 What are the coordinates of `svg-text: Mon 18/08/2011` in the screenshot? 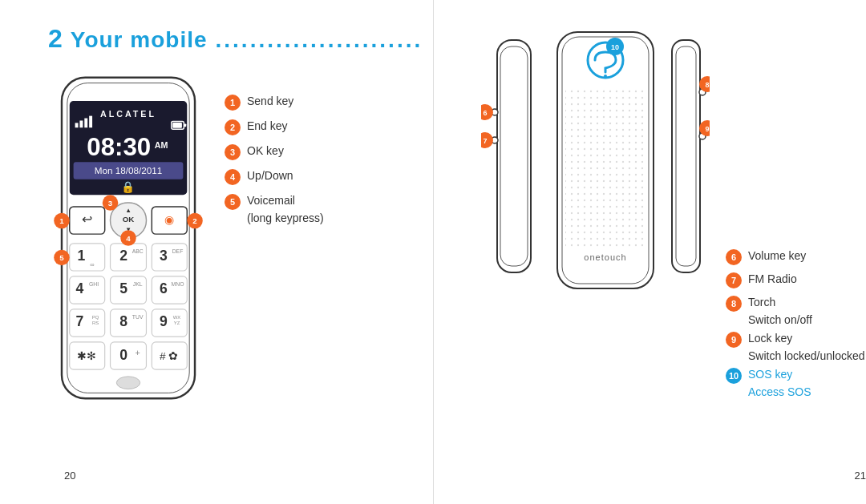 It's located at (128, 170).